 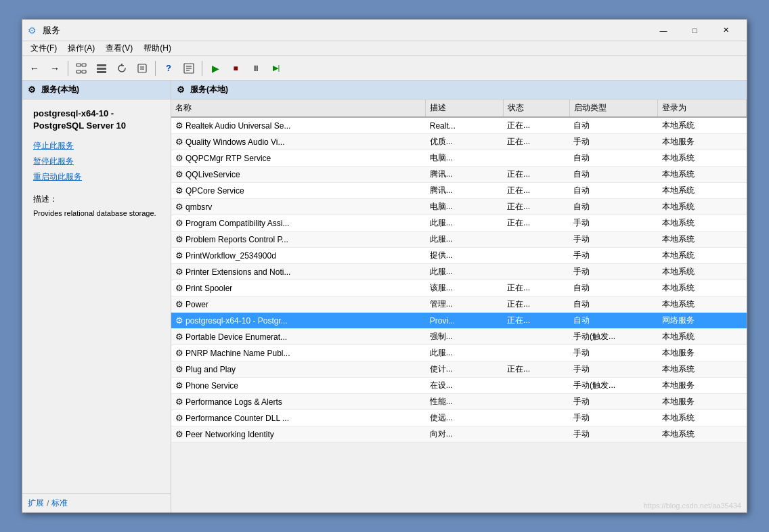 I want to click on close-button: ✕, so click(x=726, y=30).